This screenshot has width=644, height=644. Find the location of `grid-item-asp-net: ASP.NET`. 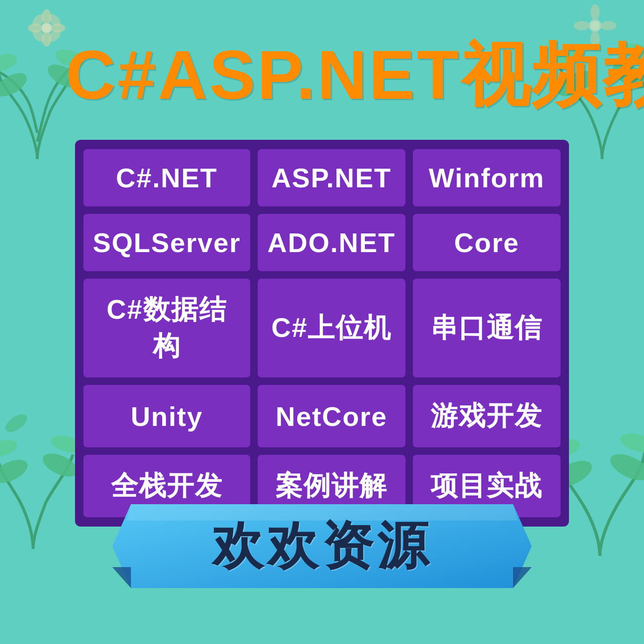

grid-item-asp-net: ASP.NET is located at coordinates (332, 178).